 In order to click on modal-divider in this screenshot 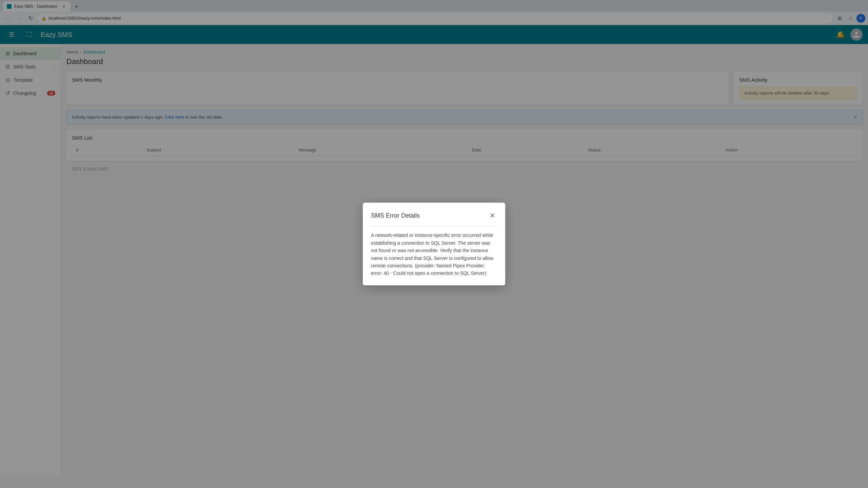, I will do `click(434, 226)`.